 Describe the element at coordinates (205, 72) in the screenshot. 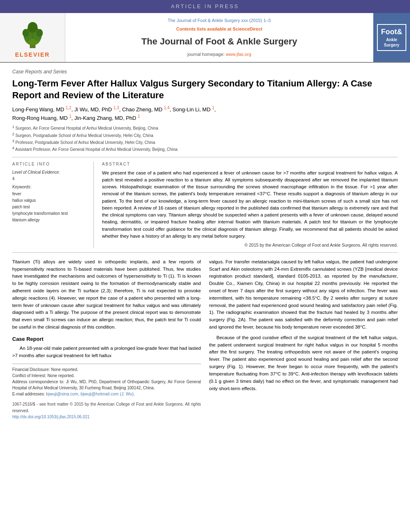

I see `series-label: Case Reports and Series` at that location.